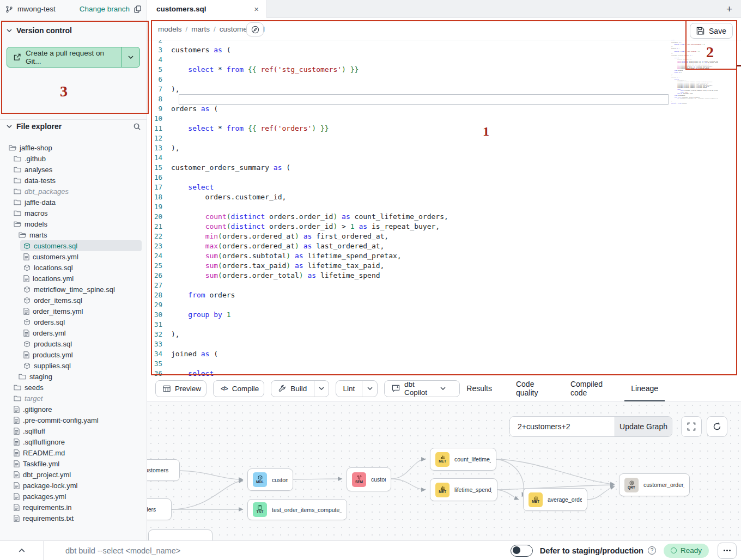 This screenshot has height=560, width=741. Describe the element at coordinates (479, 389) in the screenshot. I see `tab-results: Results` at that location.